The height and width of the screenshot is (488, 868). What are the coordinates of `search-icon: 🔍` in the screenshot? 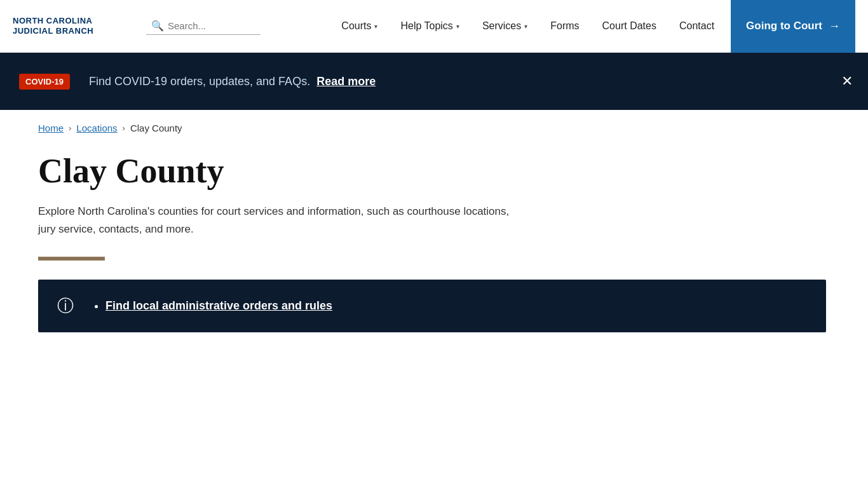 It's located at (158, 25).